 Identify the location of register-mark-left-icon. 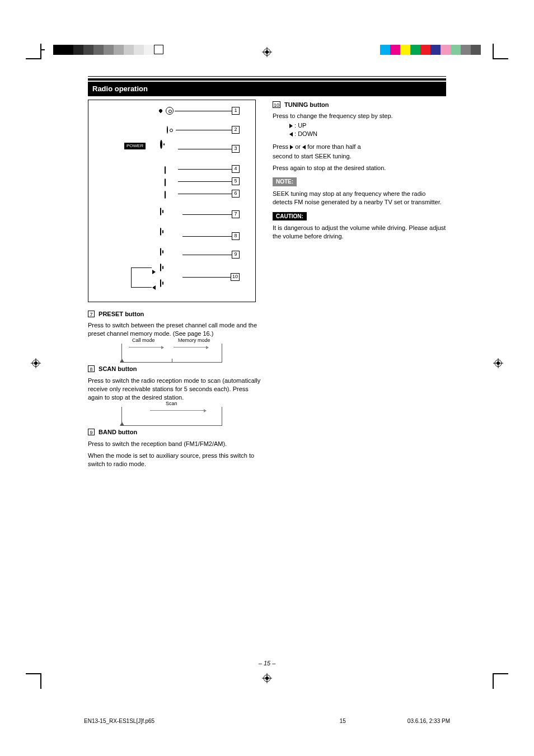
(36, 363).